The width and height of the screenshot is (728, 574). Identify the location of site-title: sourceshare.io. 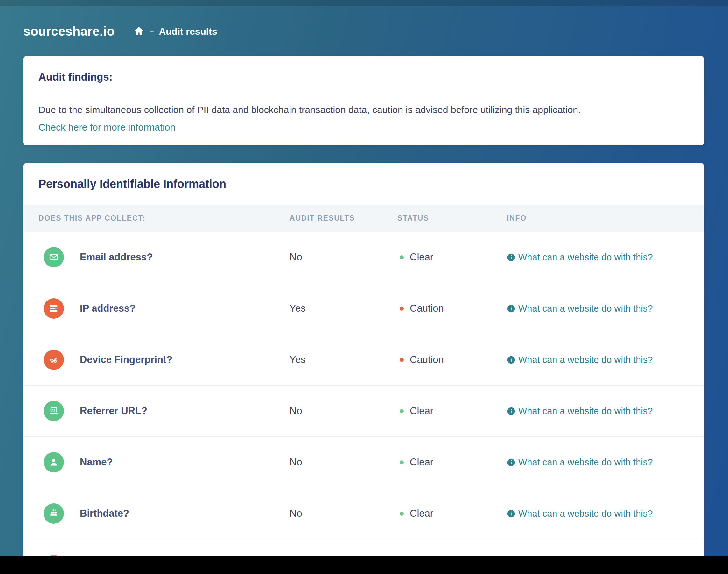
(69, 32).